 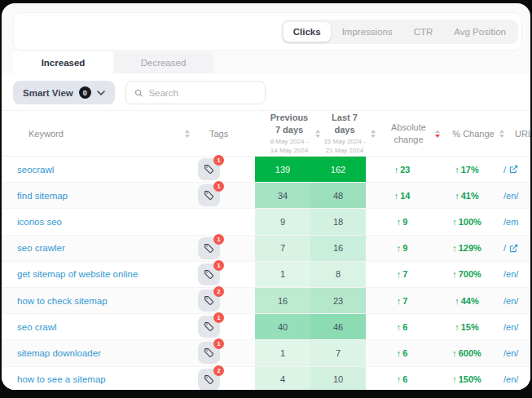 What do you see at coordinates (266, 353) in the screenshot?
I see `table-row: sitemap downloader 1 1 7 ↑6 ↑600% /en/` at bounding box center [266, 353].